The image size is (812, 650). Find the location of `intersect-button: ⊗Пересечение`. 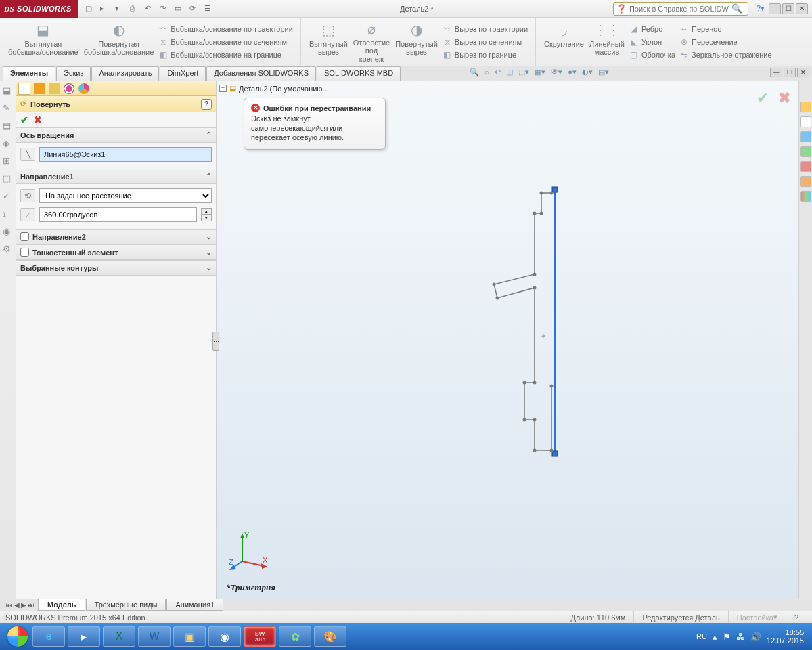

intersect-button: ⊗Пересечение is located at coordinates (725, 42).